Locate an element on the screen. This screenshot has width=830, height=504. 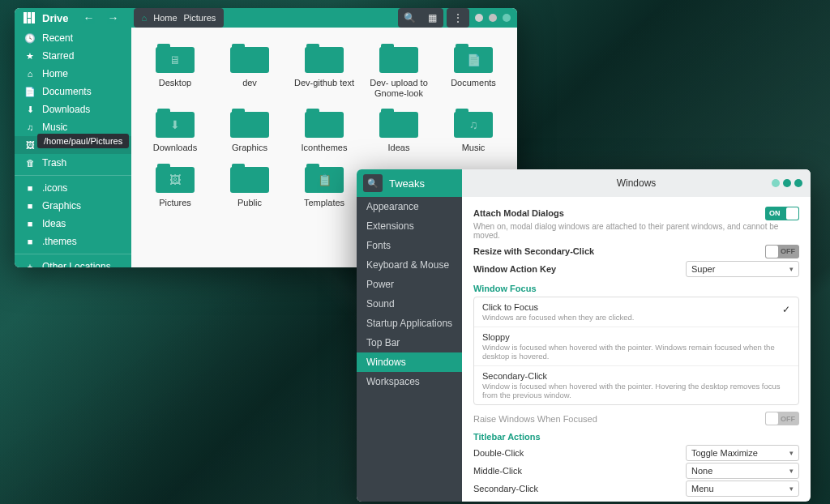
action-key-combobox: Super▾ is located at coordinates (742, 269).